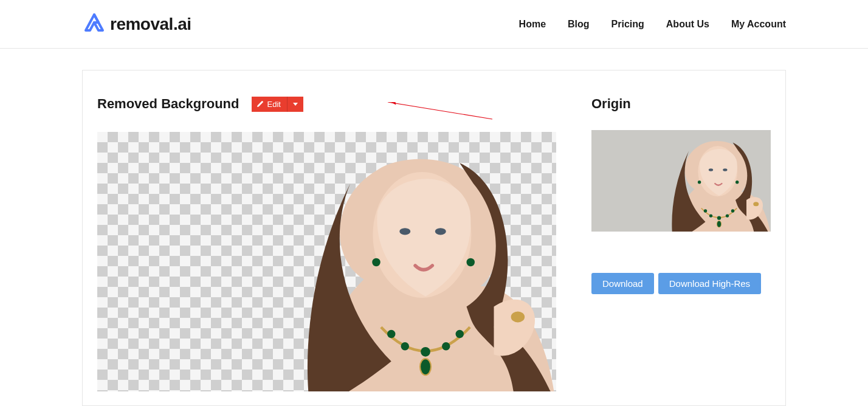 This screenshot has height=406, width=868. What do you see at coordinates (628, 24) in the screenshot?
I see `nav-pricing: Pricing` at bounding box center [628, 24].